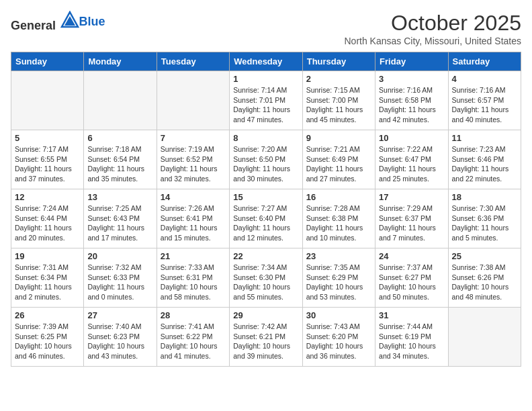 Image resolution: width=532 pixels, height=411 pixels. What do you see at coordinates (120, 197) in the screenshot?
I see `day-number: 13` at bounding box center [120, 197].